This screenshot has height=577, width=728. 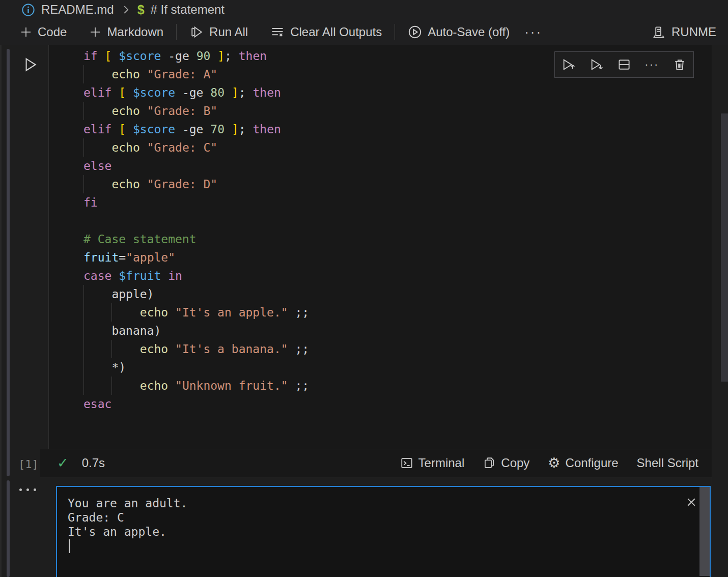 What do you see at coordinates (597, 65) in the screenshot?
I see `execute-below-button` at bounding box center [597, 65].